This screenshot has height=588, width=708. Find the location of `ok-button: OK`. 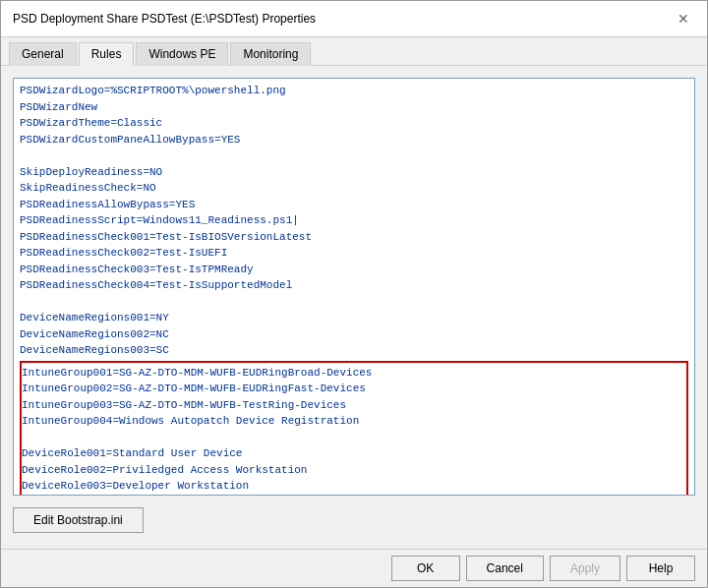

ok-button: OK is located at coordinates (426, 568).